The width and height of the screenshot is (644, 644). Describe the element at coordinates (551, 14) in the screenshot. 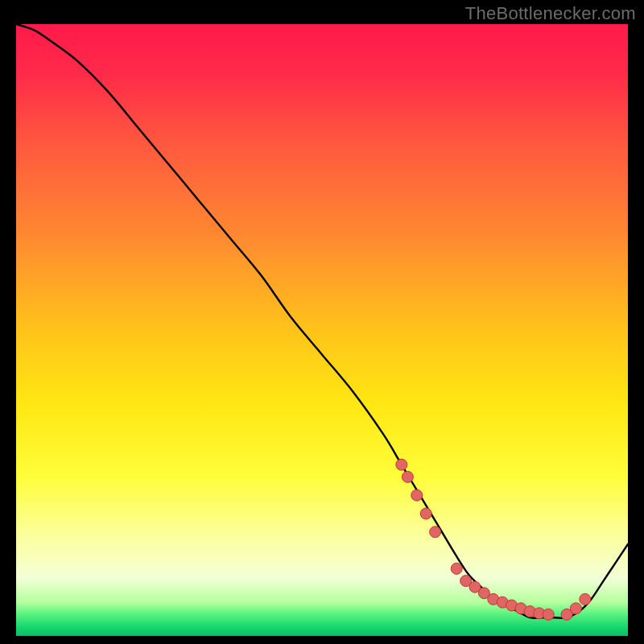

I see `watermark-text: TheBottlenecker.com` at that location.